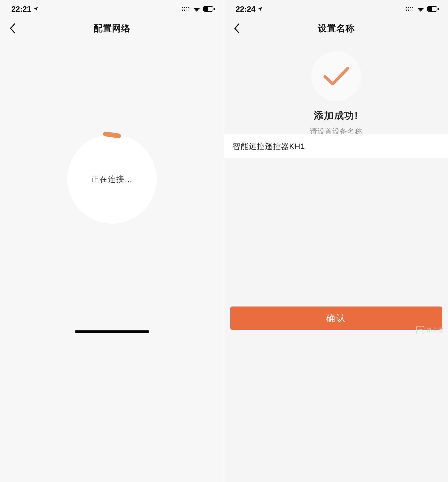 The width and height of the screenshot is (448, 482). I want to click on watermark: ⇄ 路由器, so click(430, 330).